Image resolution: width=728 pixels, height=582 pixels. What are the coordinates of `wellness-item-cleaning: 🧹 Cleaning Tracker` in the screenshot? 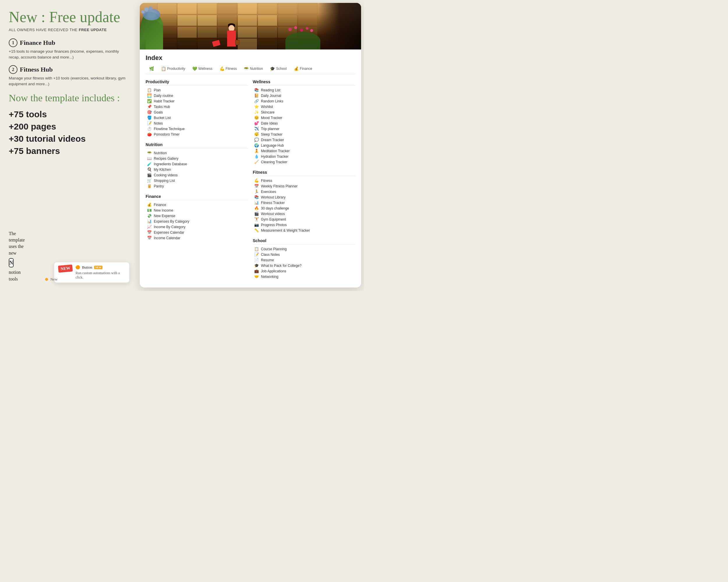 It's located at (304, 162).